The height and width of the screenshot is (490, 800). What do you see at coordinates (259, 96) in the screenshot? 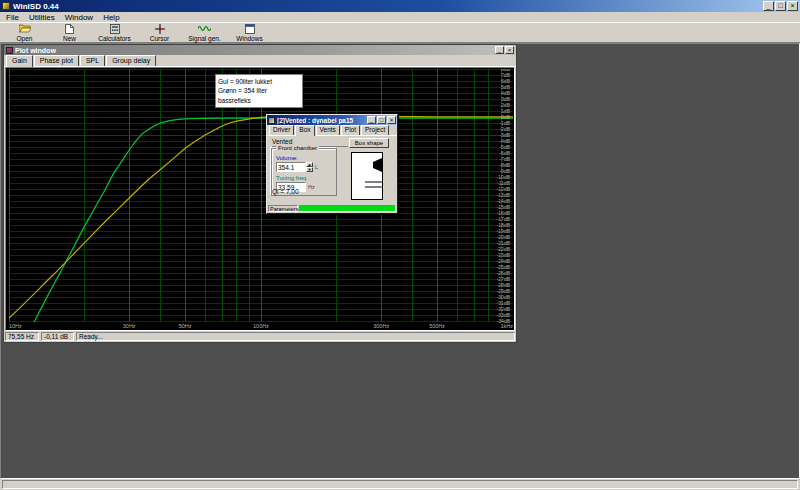
I see `annotation-line-2: Grønn = 354 liter bassrefleks` at bounding box center [259, 96].